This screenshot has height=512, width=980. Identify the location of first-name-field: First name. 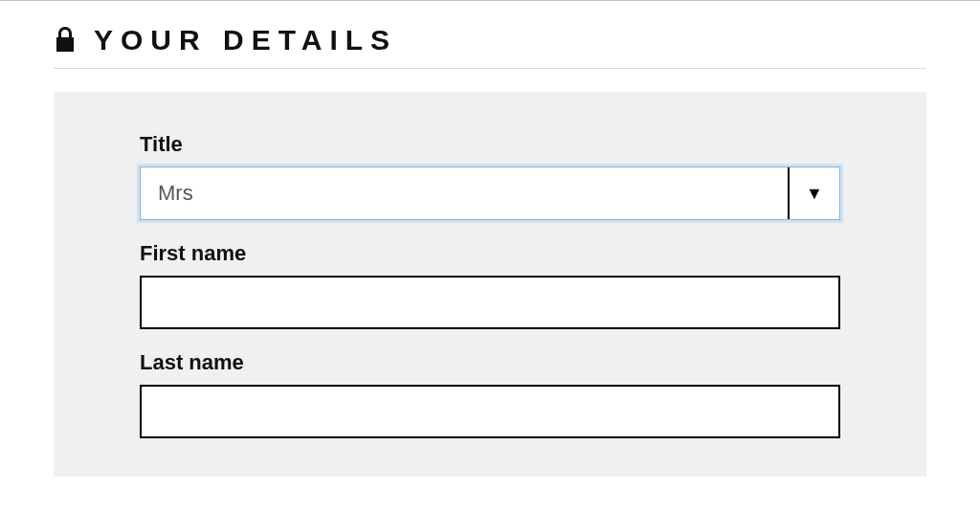
(490, 285).